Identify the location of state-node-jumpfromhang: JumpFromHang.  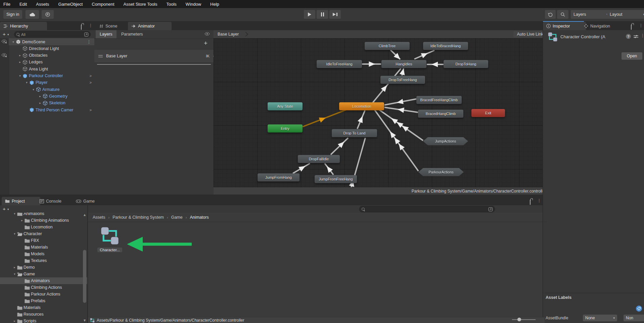
(279, 177).